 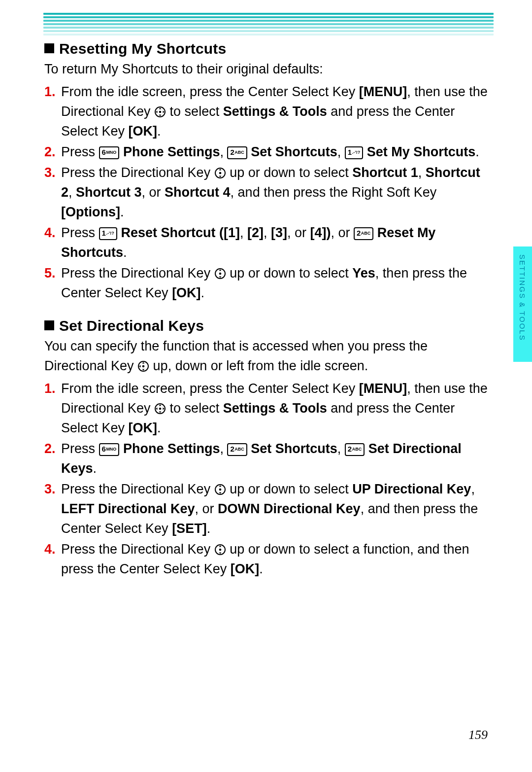 What do you see at coordinates (91, 212) in the screenshot?
I see `bold-text: [Options]` at bounding box center [91, 212].